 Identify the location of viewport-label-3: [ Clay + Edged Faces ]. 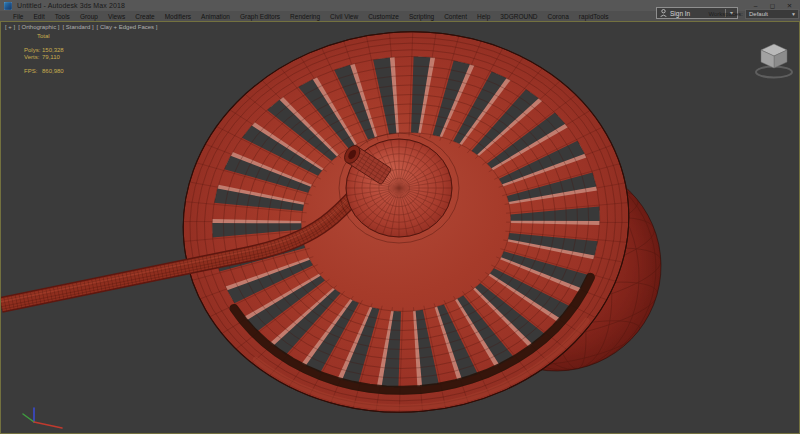
(128, 27).